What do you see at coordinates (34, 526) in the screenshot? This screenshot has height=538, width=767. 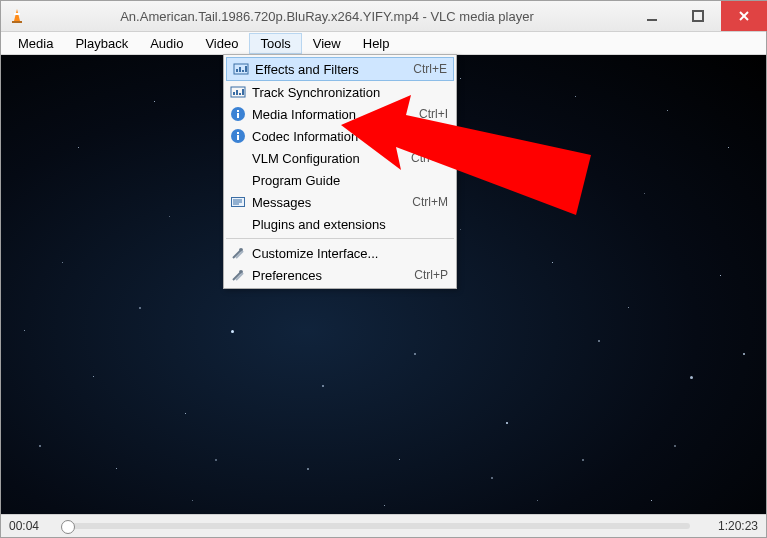 I see `elapsed-time: 00:04` at bounding box center [34, 526].